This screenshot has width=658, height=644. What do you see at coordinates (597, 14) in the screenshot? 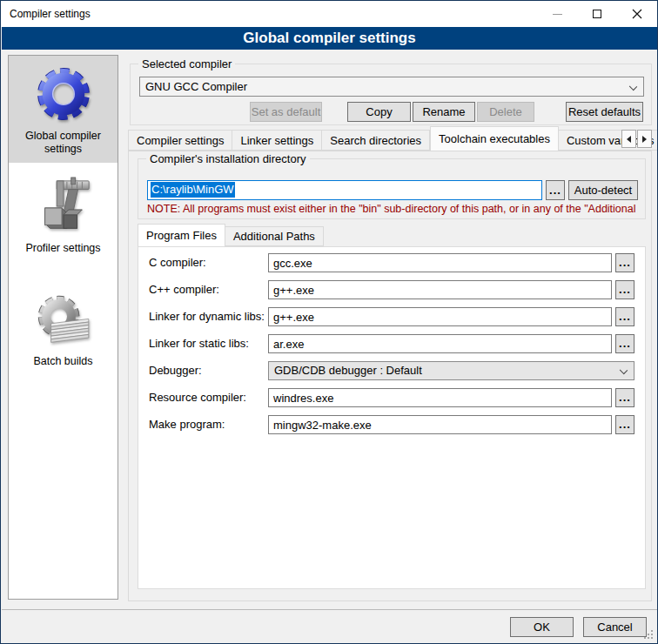
I see `maximize-button` at bounding box center [597, 14].